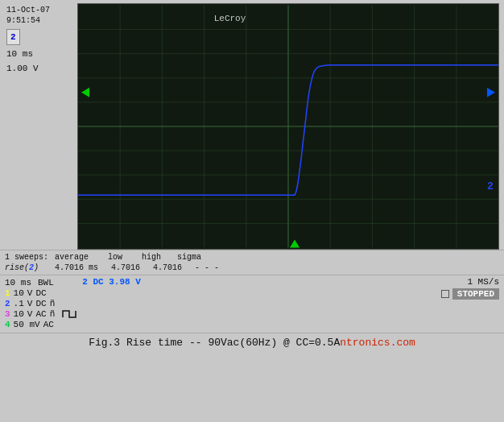  What do you see at coordinates (31, 293) in the screenshot?
I see `ch1-unit: V` at bounding box center [31, 293].